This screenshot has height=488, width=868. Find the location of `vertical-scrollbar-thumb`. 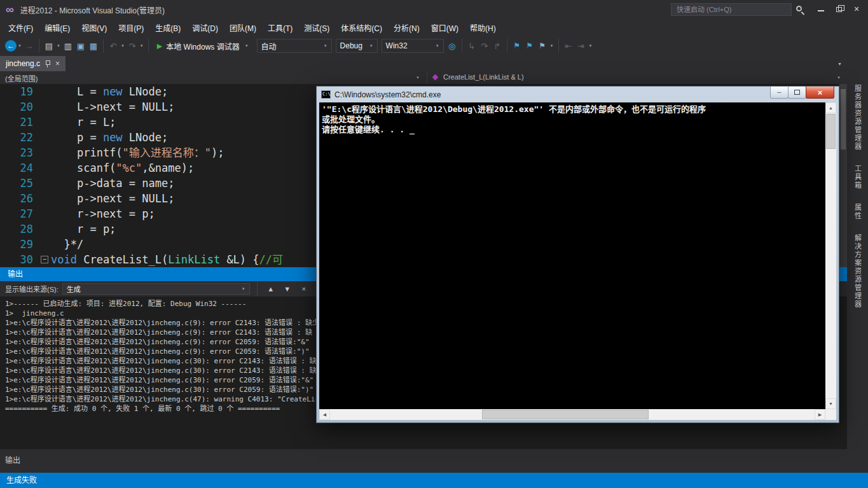

vertical-scrollbar-thumb is located at coordinates (830, 131).